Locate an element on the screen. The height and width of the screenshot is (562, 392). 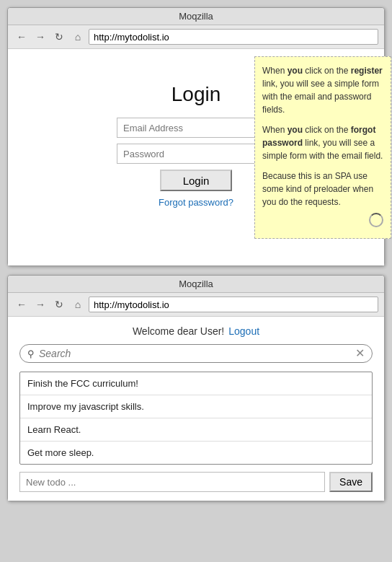
logout-link: Logout is located at coordinates (244, 331).